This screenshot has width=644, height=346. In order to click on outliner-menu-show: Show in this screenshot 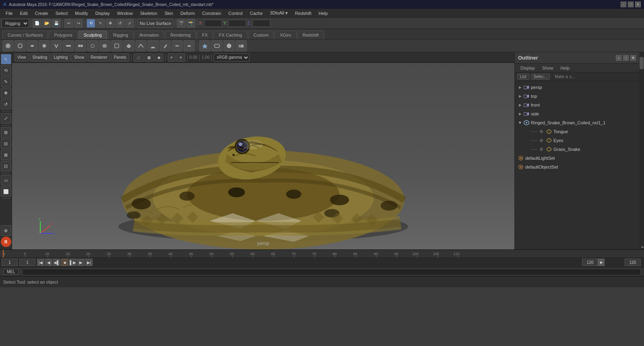, I will do `click(548, 68)`.